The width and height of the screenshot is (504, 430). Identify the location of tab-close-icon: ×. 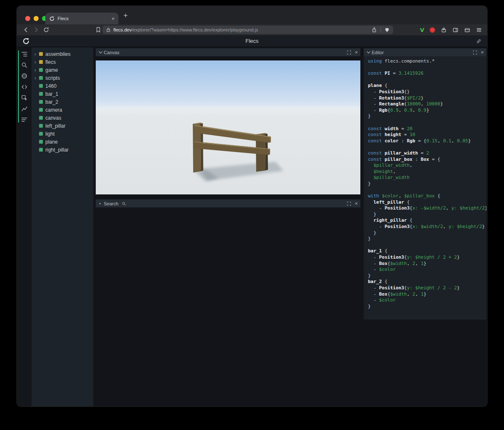
(113, 18).